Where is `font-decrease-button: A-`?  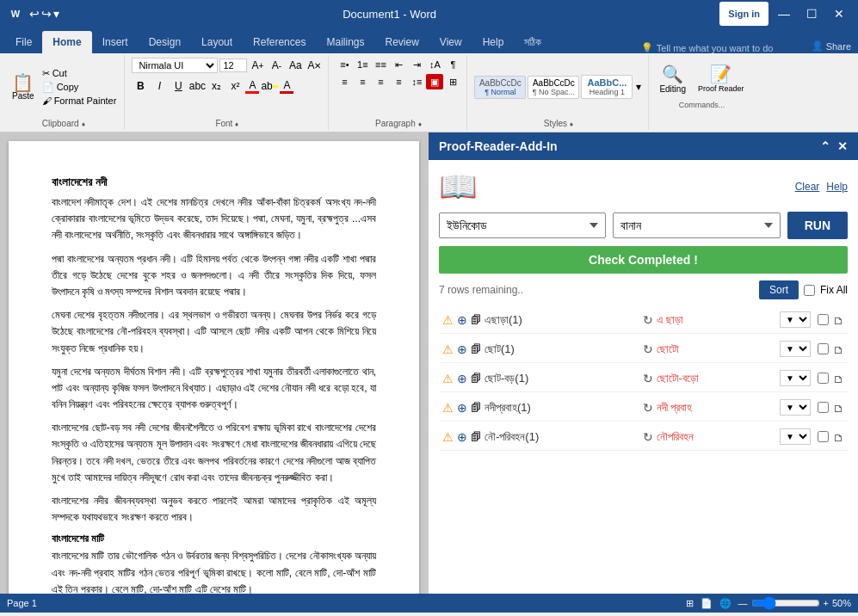
font-decrease-button: A- is located at coordinates (276, 65).